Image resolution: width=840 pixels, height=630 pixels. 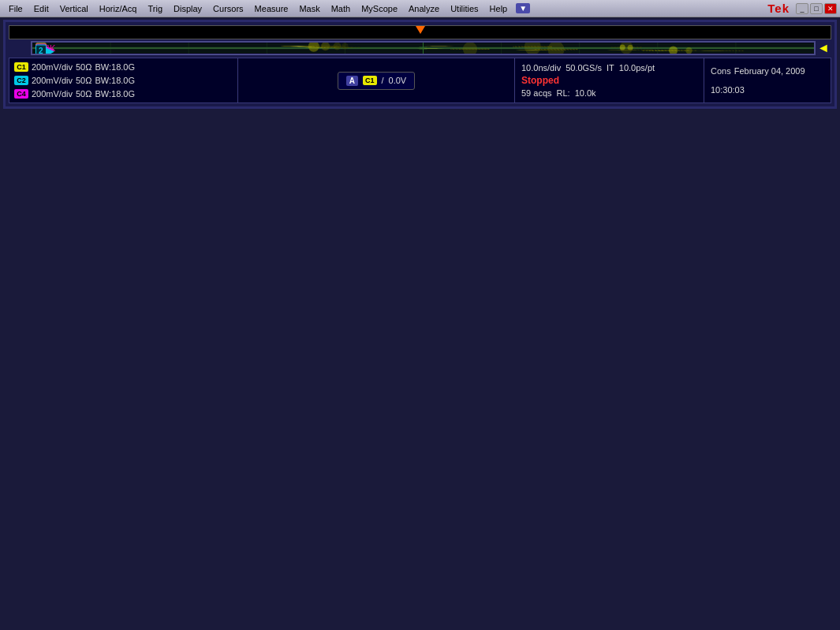 I want to click on close-button: ✕, so click(x=831, y=9).